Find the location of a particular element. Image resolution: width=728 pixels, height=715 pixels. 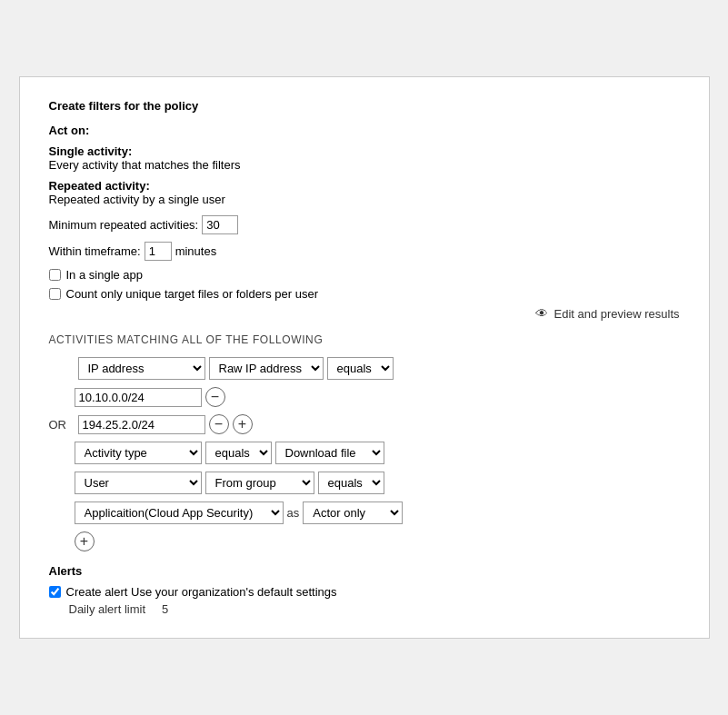

filter1-comparator-select: equals is located at coordinates (360, 369).